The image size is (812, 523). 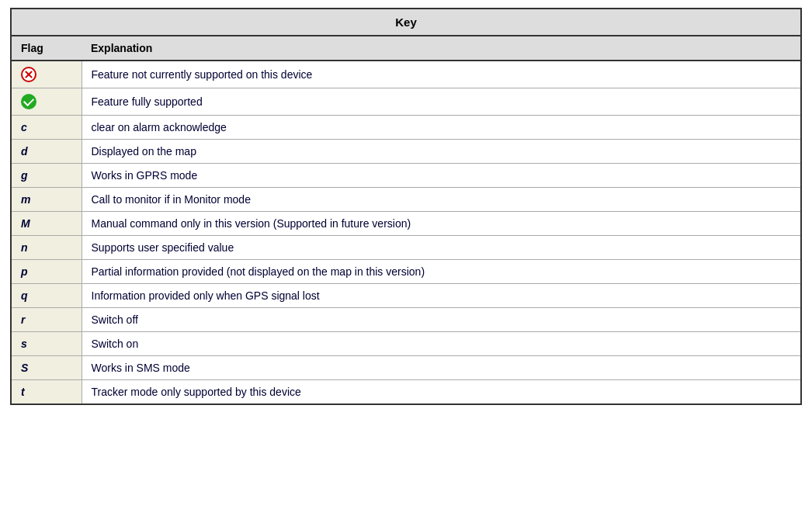 What do you see at coordinates (441, 127) in the screenshot?
I see `explanation-cell: clear on alarm acknowledge` at bounding box center [441, 127].